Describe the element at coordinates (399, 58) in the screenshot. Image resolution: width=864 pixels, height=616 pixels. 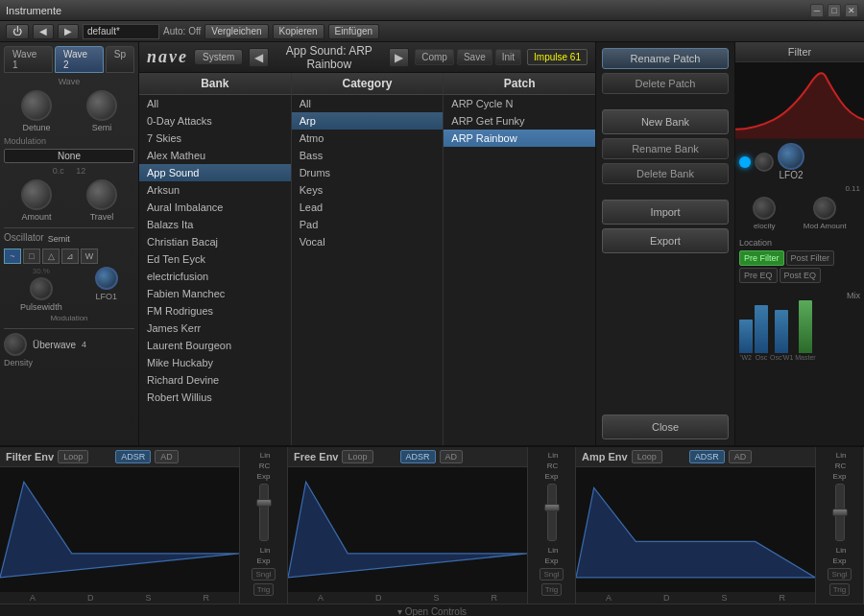
I see `nav-fwd-button: ▶` at that location.